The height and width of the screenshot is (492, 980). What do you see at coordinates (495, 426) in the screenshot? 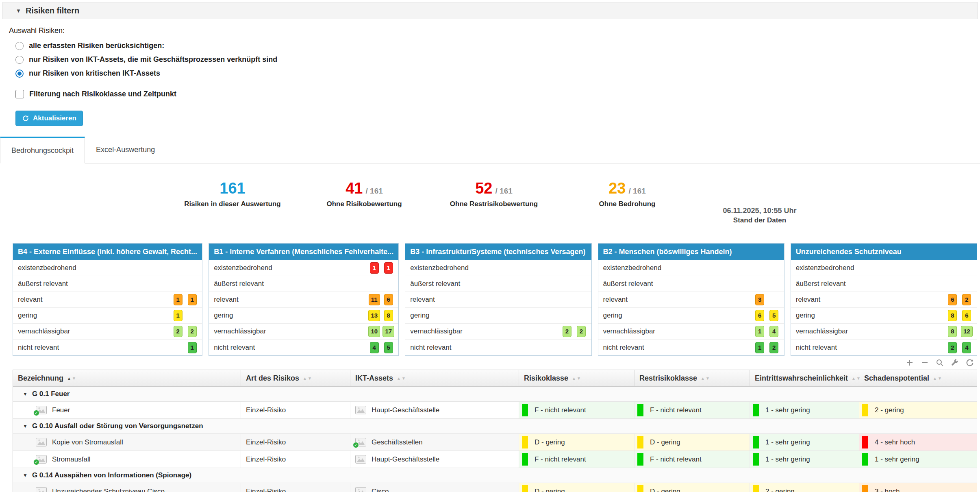
I see `group-row: ▼G 0.10 Ausfall oder Störung von Versorg…` at bounding box center [495, 426].